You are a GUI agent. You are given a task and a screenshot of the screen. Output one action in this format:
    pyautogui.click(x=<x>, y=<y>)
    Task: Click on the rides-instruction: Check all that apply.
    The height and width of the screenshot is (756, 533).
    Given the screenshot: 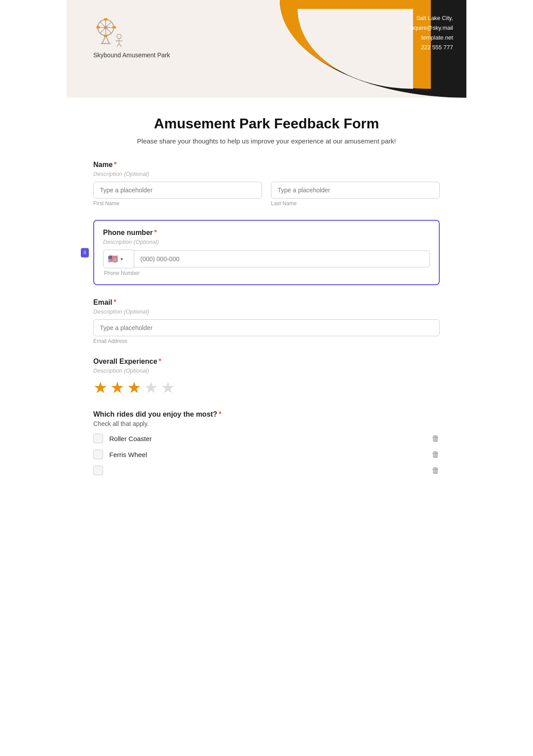 What is the action you would take?
    pyautogui.click(x=266, y=424)
    